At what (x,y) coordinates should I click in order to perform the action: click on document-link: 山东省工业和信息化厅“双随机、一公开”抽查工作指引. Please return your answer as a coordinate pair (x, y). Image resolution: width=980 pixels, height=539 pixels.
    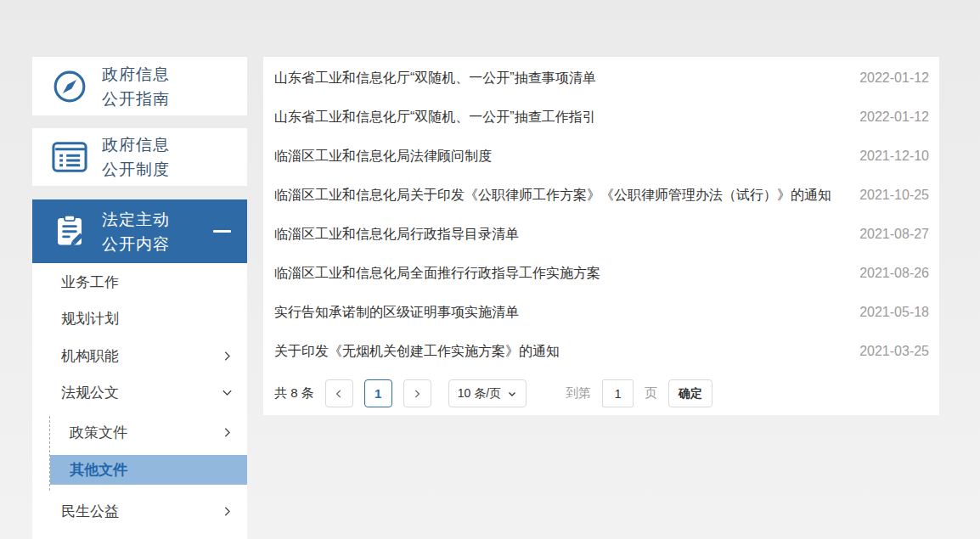
    Looking at the image, I should click on (435, 117).